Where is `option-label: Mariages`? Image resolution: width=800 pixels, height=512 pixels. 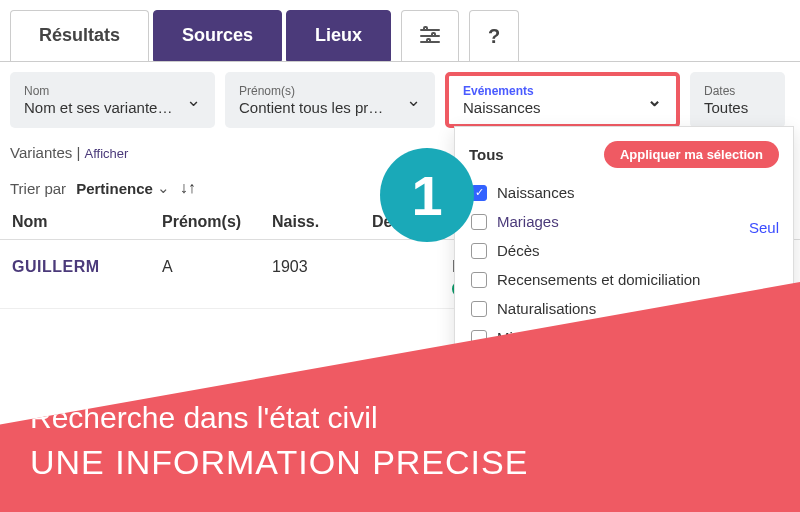
option-label: Mariages is located at coordinates (528, 222).